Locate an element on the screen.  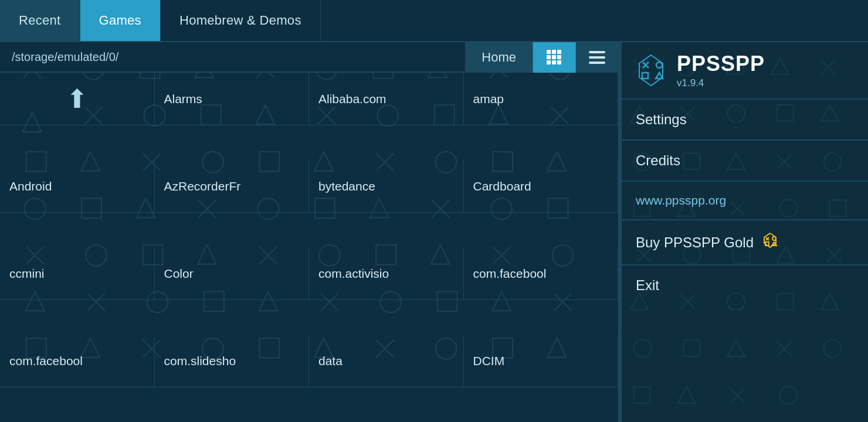
list-icon is located at coordinates (597, 57).